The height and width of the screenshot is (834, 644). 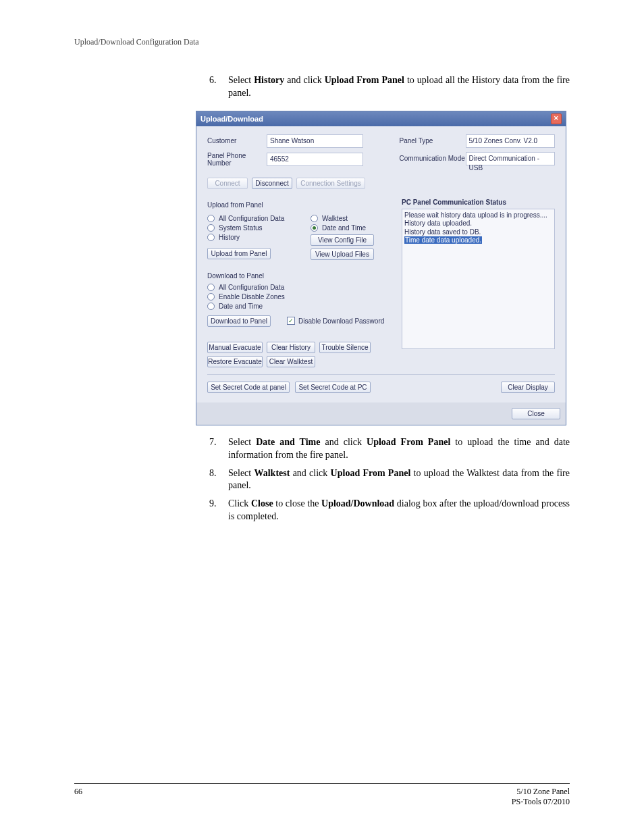 I want to click on step-list: 7. Select Date and Time and click Upload…, so click(x=322, y=479).